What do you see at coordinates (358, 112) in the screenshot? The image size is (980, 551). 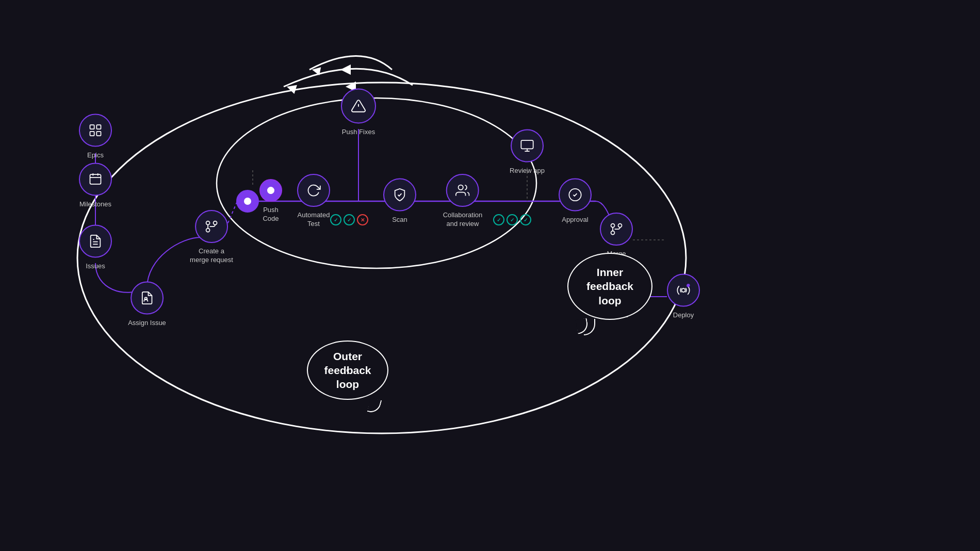 I see `push-fixes-node: Push Fixes` at bounding box center [358, 112].